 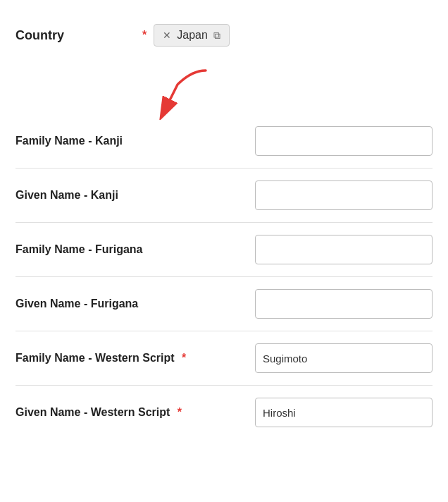 What do you see at coordinates (224, 358) in the screenshot?
I see `field-row-family-name-western: Family Name - Western Script *` at bounding box center [224, 358].